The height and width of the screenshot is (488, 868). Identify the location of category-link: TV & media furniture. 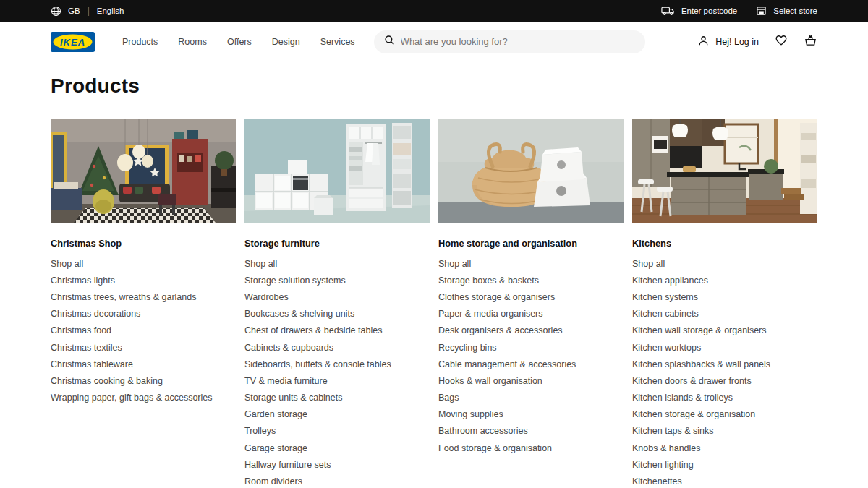
(337, 380).